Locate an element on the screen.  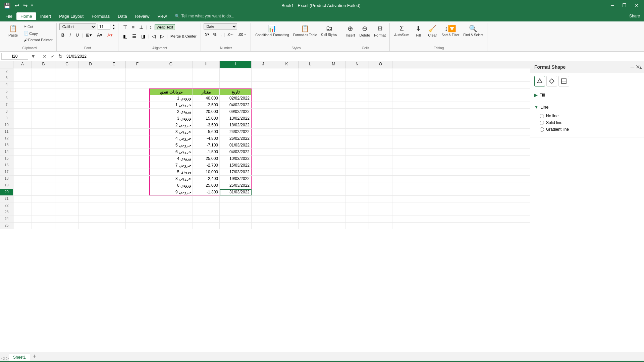
cell-E18 is located at coordinates (114, 179).